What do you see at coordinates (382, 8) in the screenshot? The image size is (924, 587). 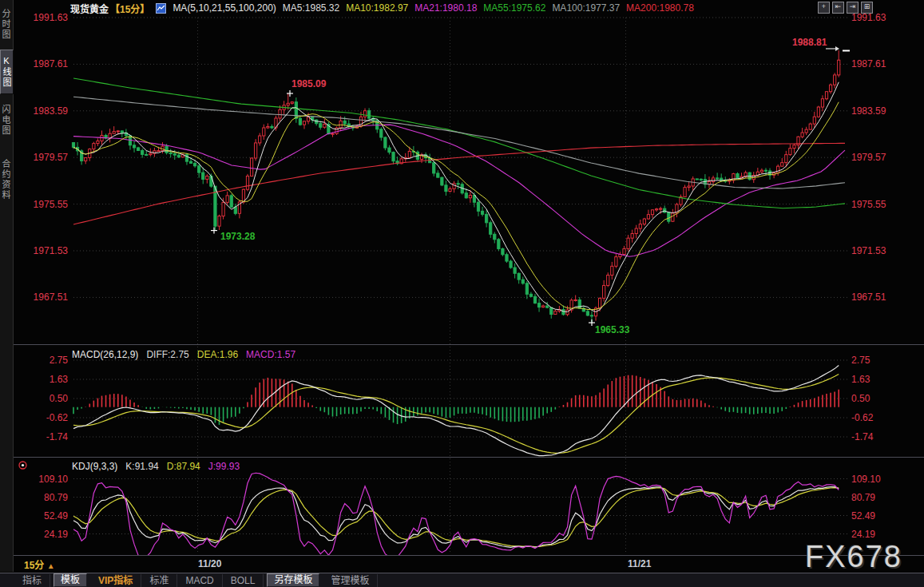 I see `chart-header: 现货黄金 【15分】 MA(5,10,21,55,100,200) MA5:19…` at bounding box center [382, 8].